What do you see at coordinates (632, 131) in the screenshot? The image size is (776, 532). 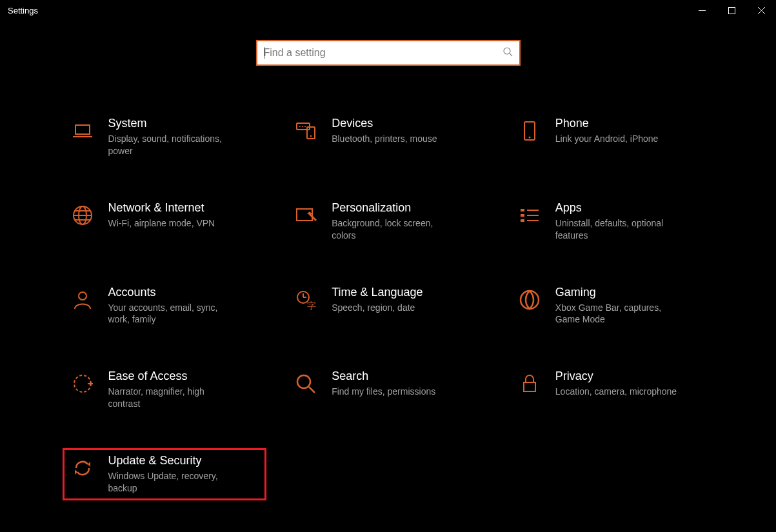 I see `tile-text: PhoneLink your Android, iPhone` at bounding box center [632, 131].